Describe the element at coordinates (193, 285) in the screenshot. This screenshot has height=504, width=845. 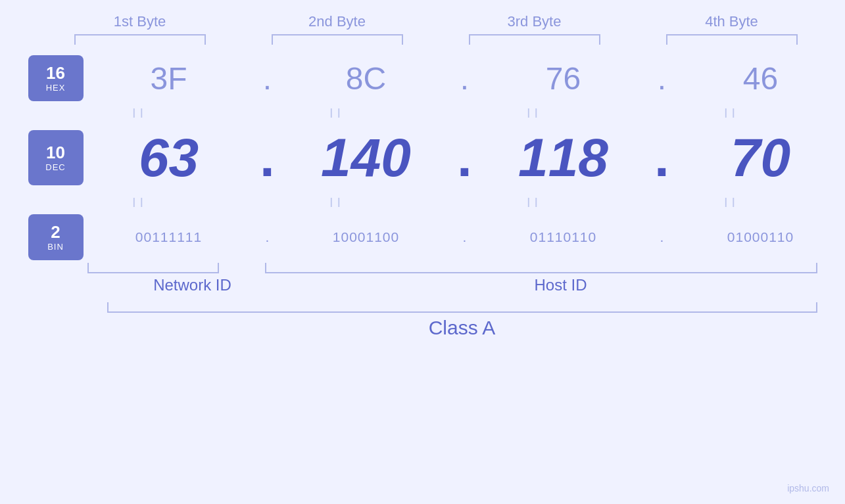
I see `network-id-label: Network ID` at that location.